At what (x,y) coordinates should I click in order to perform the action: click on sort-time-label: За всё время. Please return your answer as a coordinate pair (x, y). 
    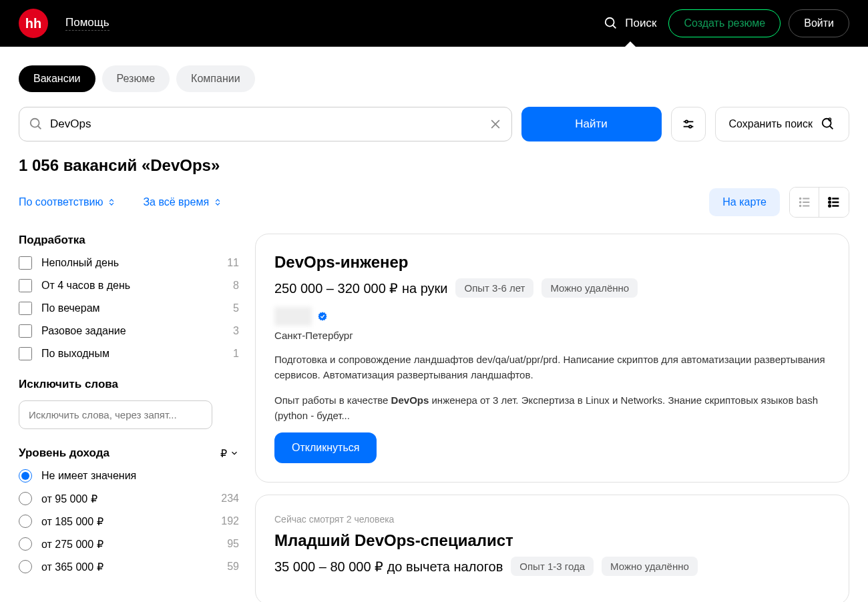
    Looking at the image, I should click on (176, 202).